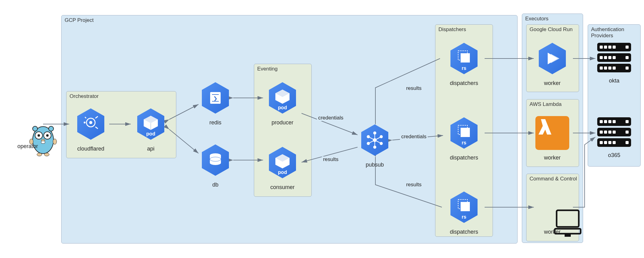 This screenshot has height=258, width=644. I want to click on label-redis: redis, so click(215, 123).